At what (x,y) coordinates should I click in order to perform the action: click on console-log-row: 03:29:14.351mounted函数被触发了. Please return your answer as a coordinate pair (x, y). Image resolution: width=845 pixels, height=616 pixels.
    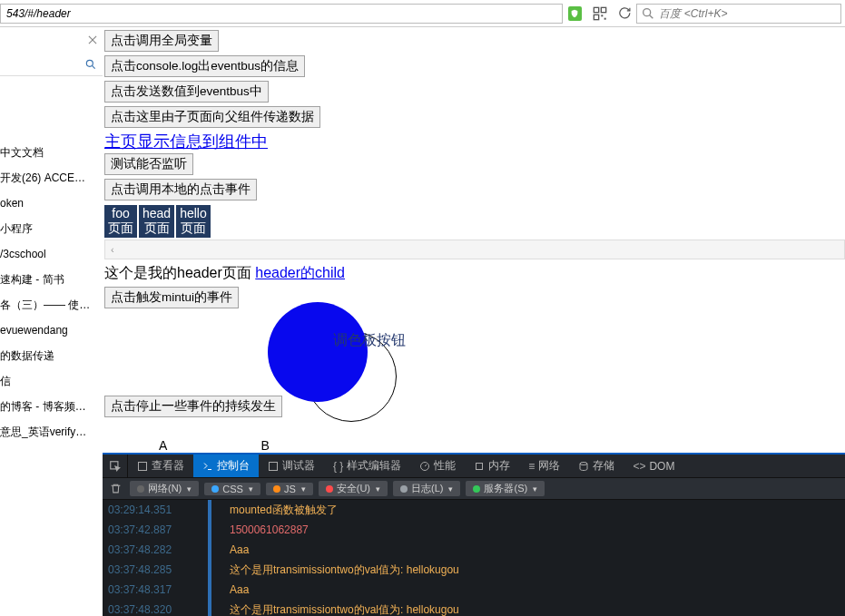
    Looking at the image, I should click on (474, 510).